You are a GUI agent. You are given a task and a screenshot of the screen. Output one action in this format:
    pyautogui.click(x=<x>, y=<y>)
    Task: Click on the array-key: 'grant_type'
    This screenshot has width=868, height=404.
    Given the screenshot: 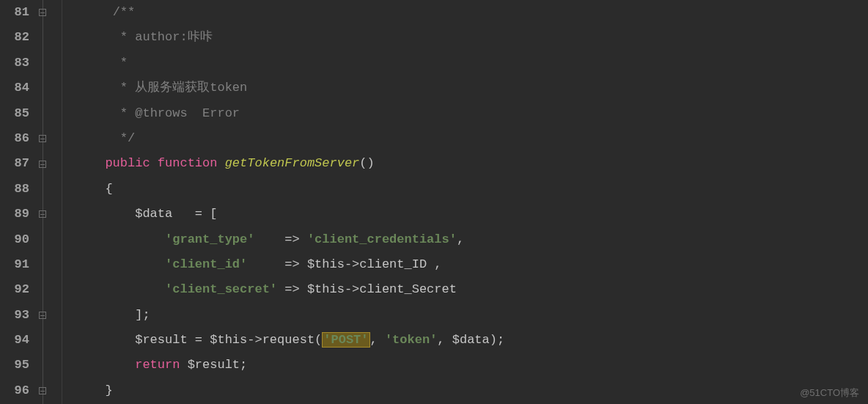 What is the action you would take?
    pyautogui.click(x=210, y=239)
    